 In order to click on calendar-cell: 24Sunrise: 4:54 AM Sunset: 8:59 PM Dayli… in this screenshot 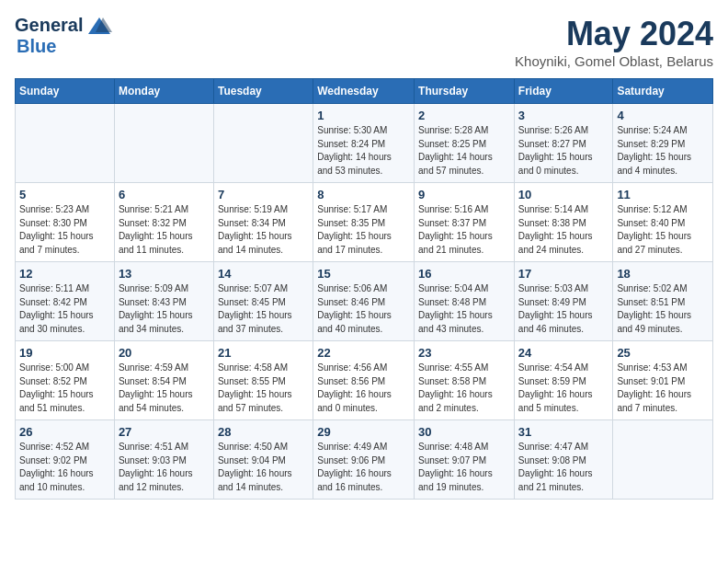, I will do `click(563, 381)`.